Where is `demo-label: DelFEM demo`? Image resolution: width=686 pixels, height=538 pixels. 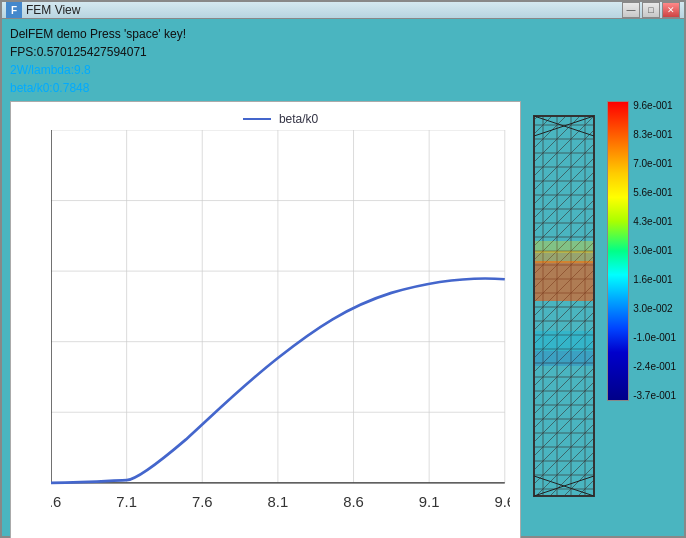
demo-label: DelFEM demo is located at coordinates (48, 34).